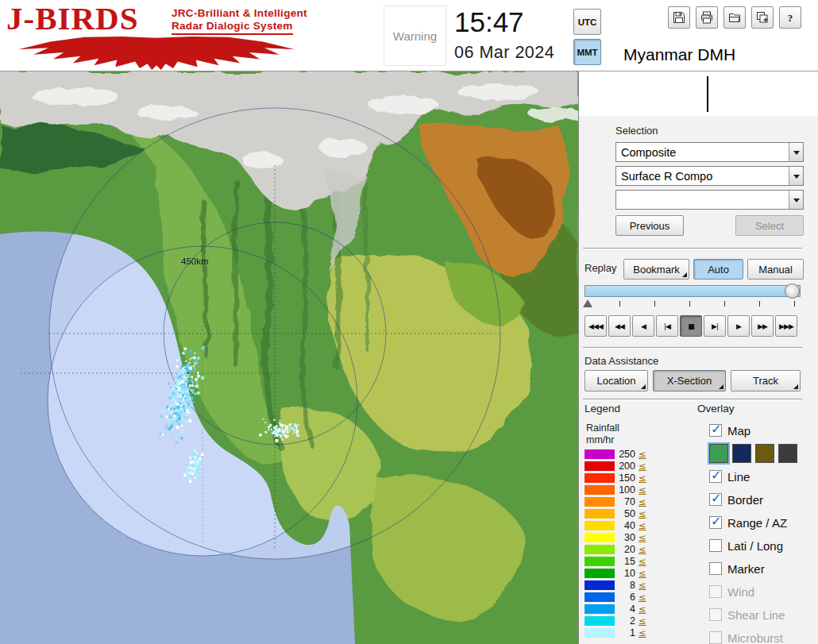  I want to click on x-section-button: X-Section, so click(689, 381).